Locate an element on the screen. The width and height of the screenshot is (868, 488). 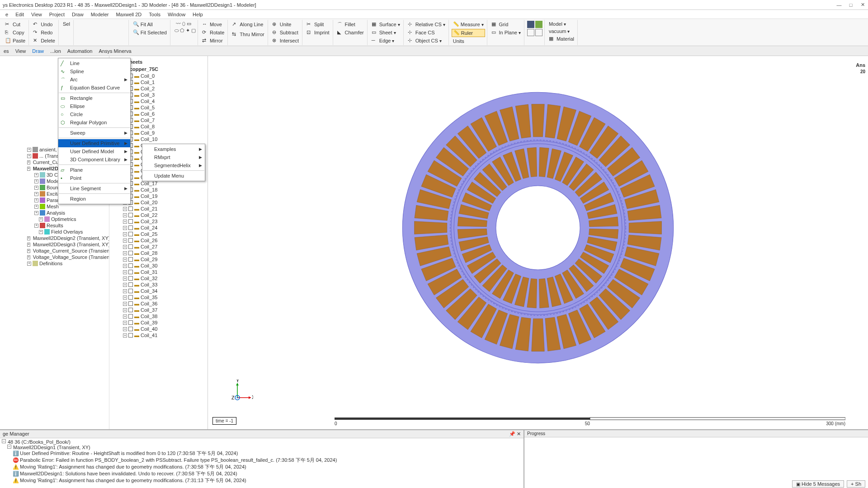
shape-icon: ▢ is located at coordinates (193, 31).